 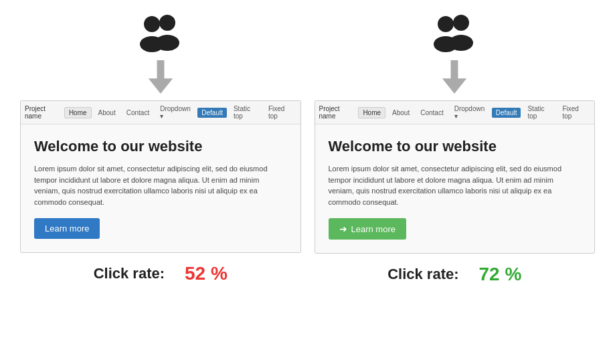 I want to click on navbar-home-a: Home, so click(x=78, y=112).